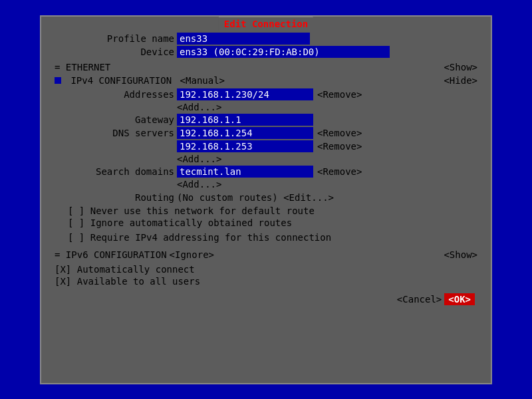 The height and width of the screenshot is (399, 532). Describe the element at coordinates (266, 24) in the screenshot. I see `title-text: Edit Connection` at that location.